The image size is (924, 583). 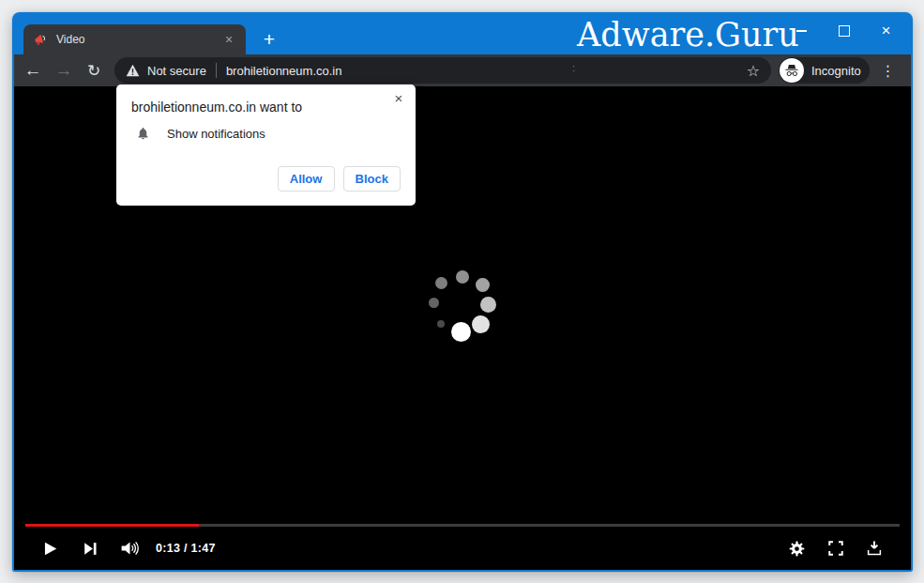 I want to click on bell-icon, so click(x=143, y=133).